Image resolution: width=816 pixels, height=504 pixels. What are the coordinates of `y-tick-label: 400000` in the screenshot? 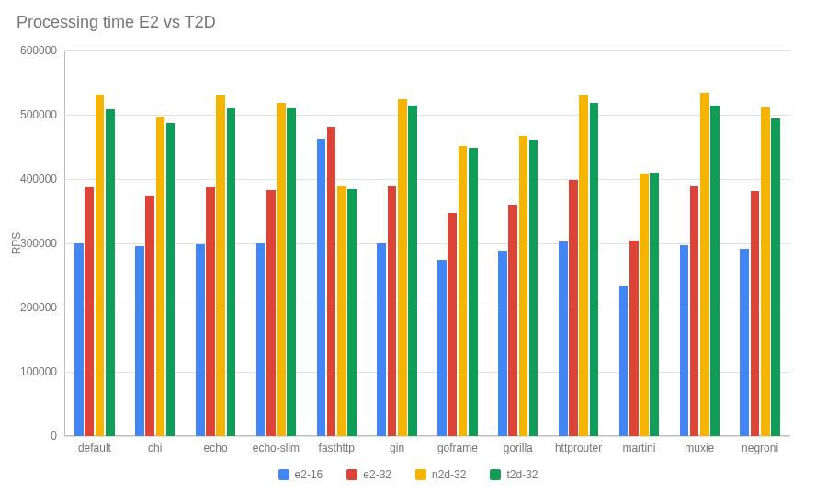 It's located at (39, 179).